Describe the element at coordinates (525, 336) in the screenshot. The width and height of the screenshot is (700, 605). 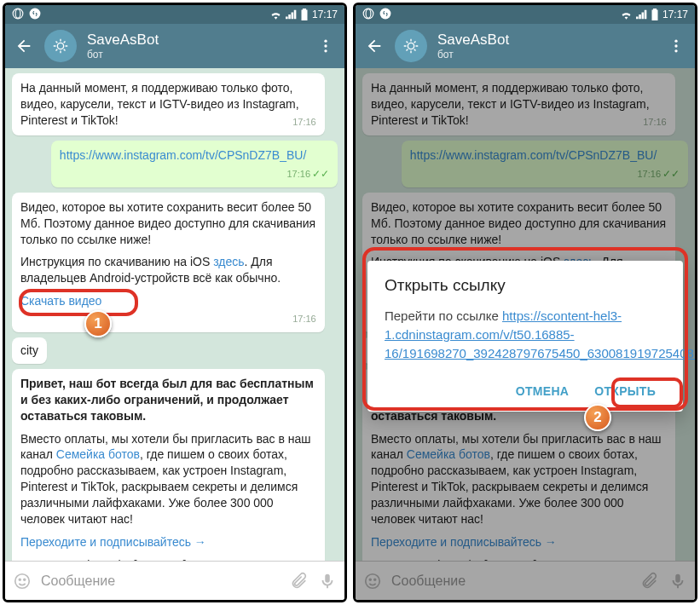
I see `open-link-dialog: Открыть ссылку Перейти по ссылке https:/…` at that location.